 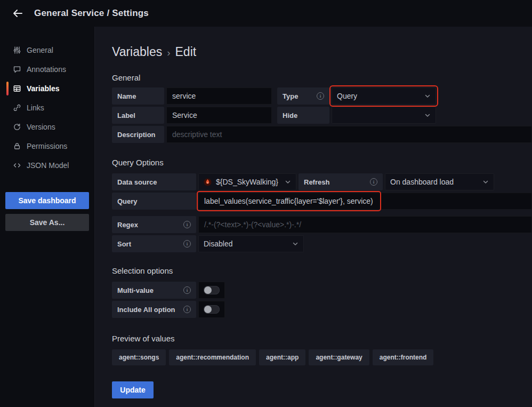 I want to click on sidebar-item-variables: Variables, so click(x=47, y=89).